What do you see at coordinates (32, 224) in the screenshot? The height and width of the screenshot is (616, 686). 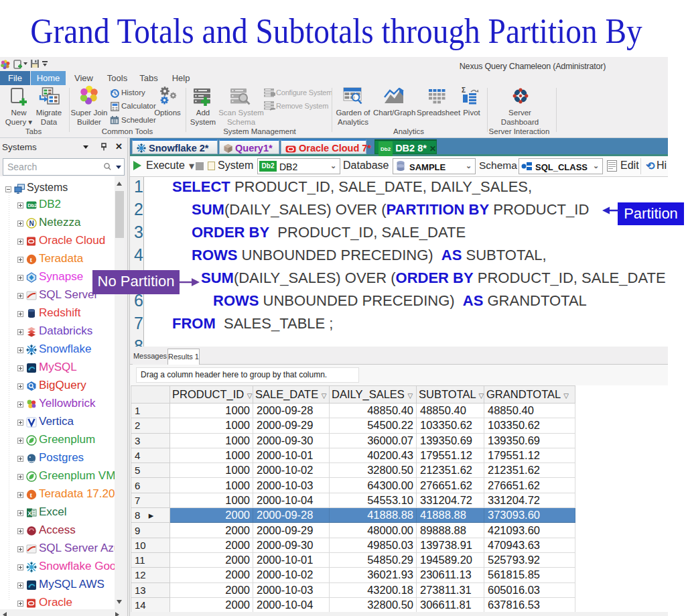 I see `svg-text: N` at bounding box center [32, 224].